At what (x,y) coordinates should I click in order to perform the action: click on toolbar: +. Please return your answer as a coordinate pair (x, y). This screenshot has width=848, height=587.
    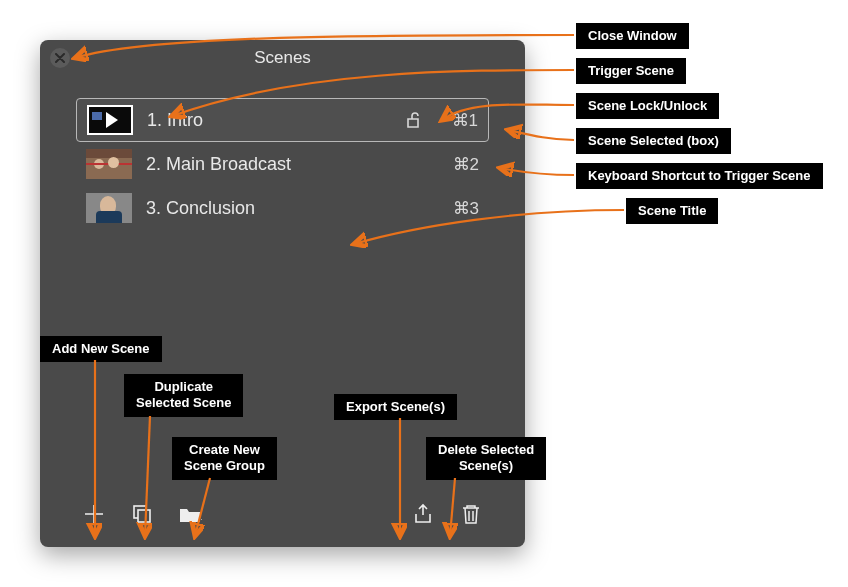
    Looking at the image, I should click on (282, 519).